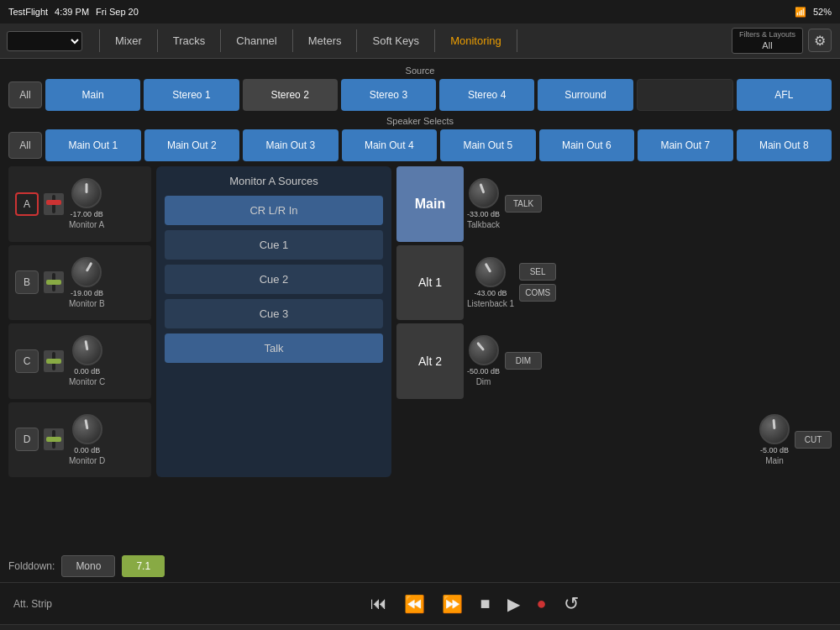 This screenshot has width=840, height=630. I want to click on folddown-mono-button: Mono, so click(88, 566).